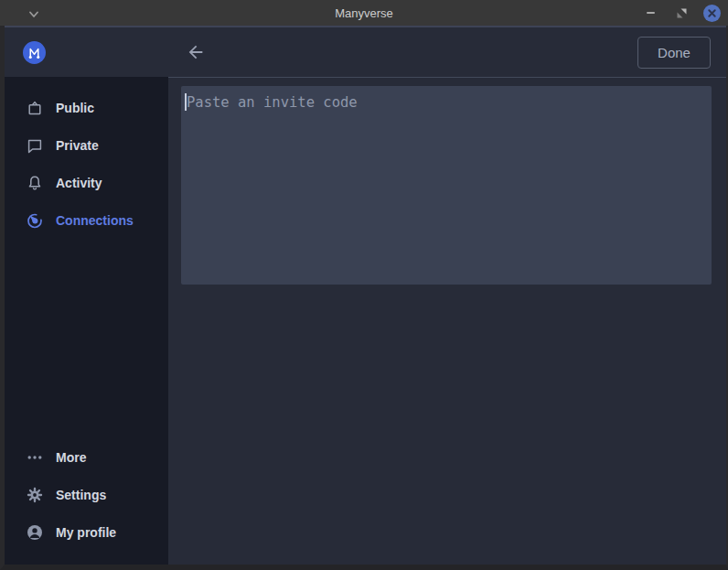 This screenshot has height=570, width=728. What do you see at coordinates (86, 164) in the screenshot?
I see `sidebar-top-group: Public Private` at bounding box center [86, 164].